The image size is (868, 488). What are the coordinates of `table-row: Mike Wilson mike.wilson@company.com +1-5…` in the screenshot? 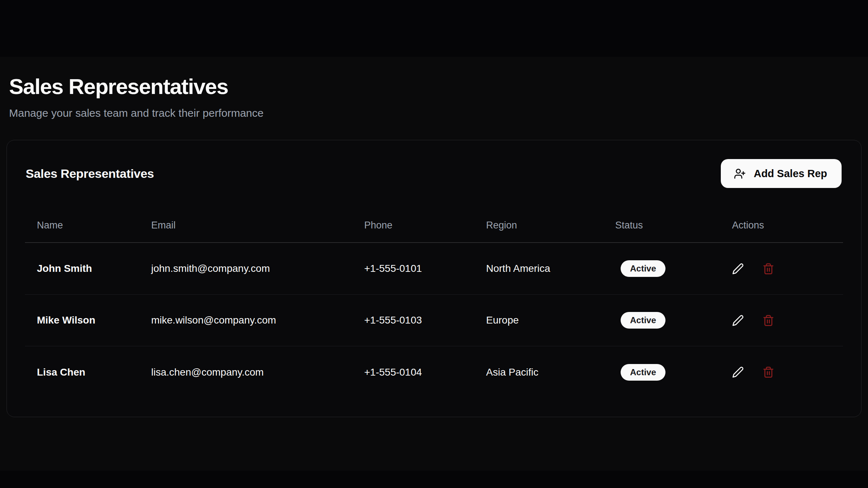 It's located at (434, 320).